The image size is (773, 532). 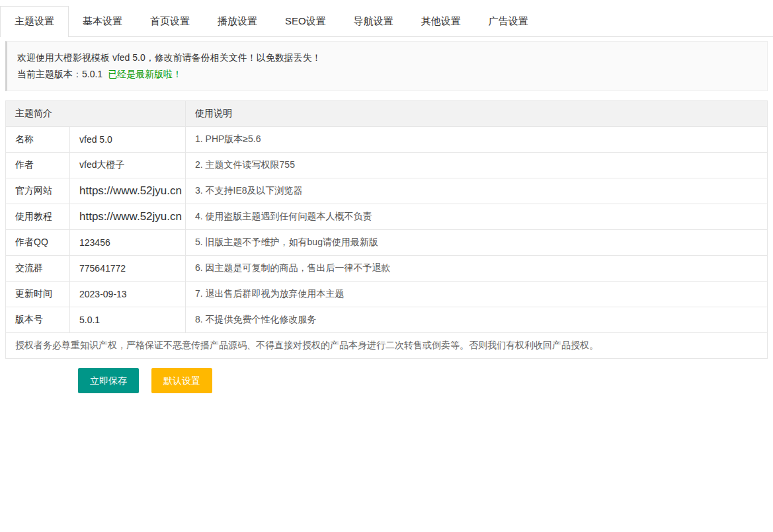 I want to click on tab-play-settings: 播放设置, so click(x=237, y=21).